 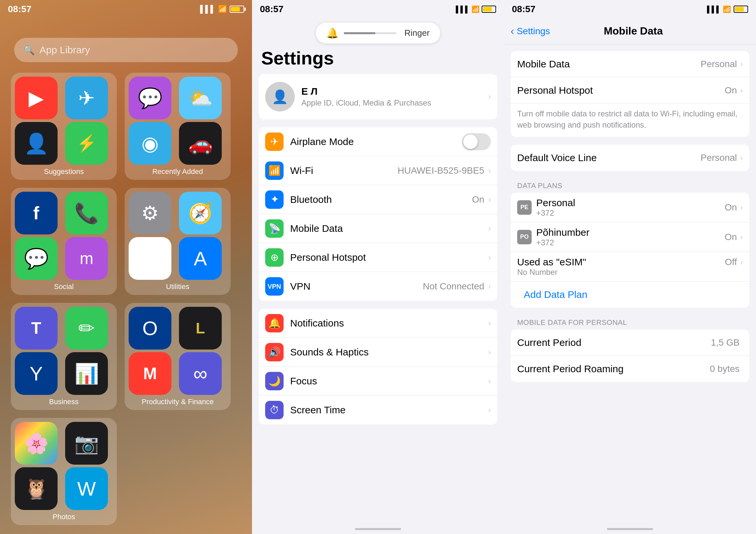 What do you see at coordinates (64, 356) in the screenshot?
I see `folder-business: T ✏ Y 📊 Business` at bounding box center [64, 356].